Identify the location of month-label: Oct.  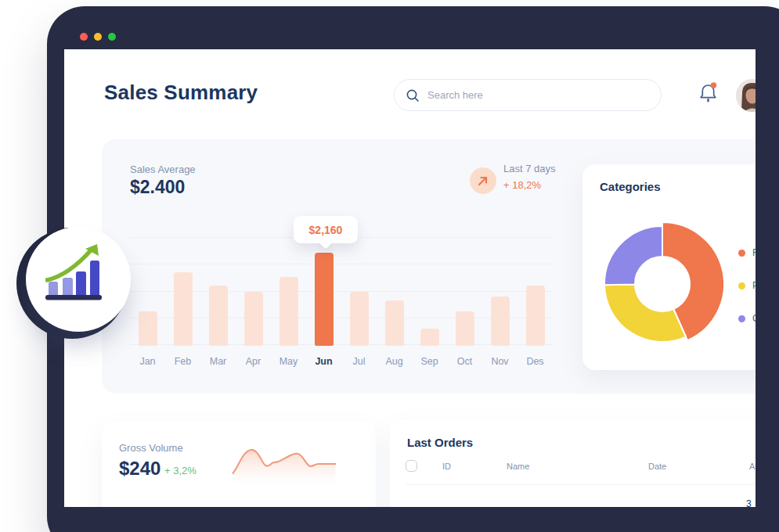
(465, 361).